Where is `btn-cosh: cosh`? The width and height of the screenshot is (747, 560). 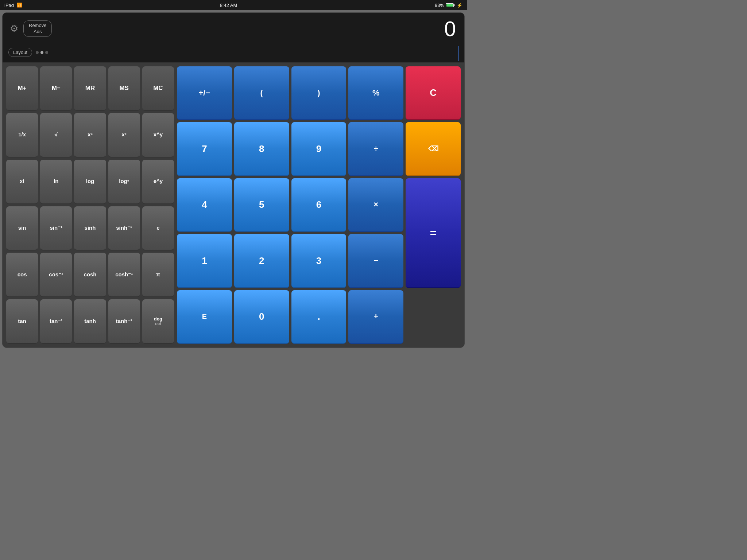 btn-cosh: cosh is located at coordinates (90, 275).